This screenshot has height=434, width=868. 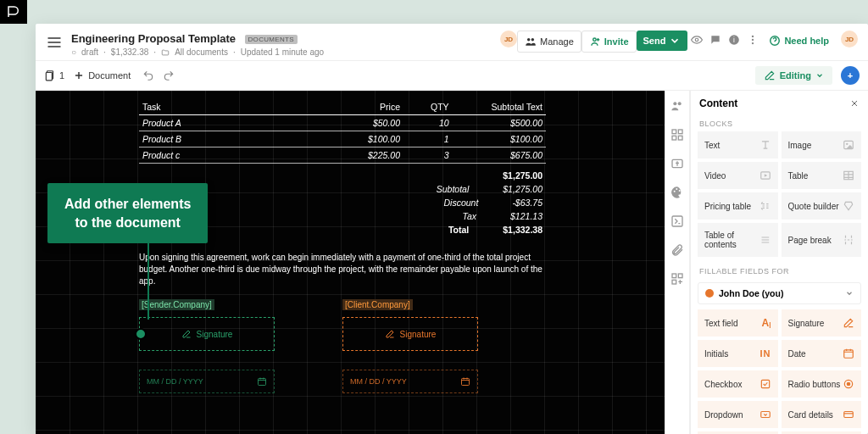 What do you see at coordinates (780, 124) in the screenshot?
I see `blocks-section-label: BLOCKS` at bounding box center [780, 124].